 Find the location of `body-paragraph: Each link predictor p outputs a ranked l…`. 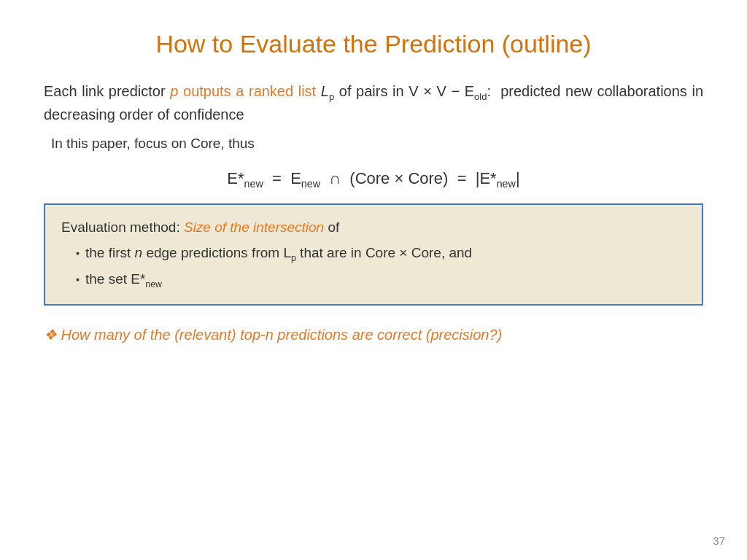

body-paragraph: Each link predictor p outputs a ranked l… is located at coordinates (374, 104).